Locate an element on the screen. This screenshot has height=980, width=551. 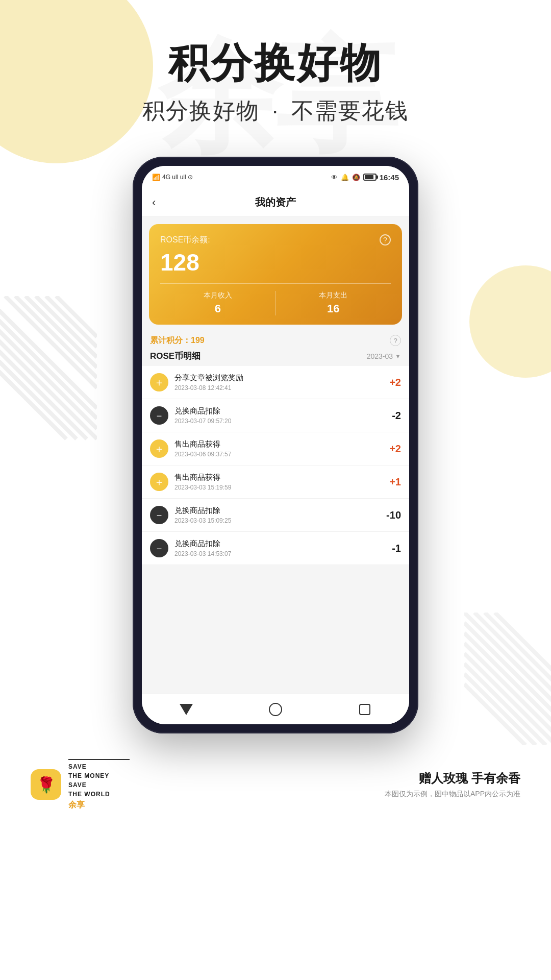
back-nav-button is located at coordinates (186, 709).